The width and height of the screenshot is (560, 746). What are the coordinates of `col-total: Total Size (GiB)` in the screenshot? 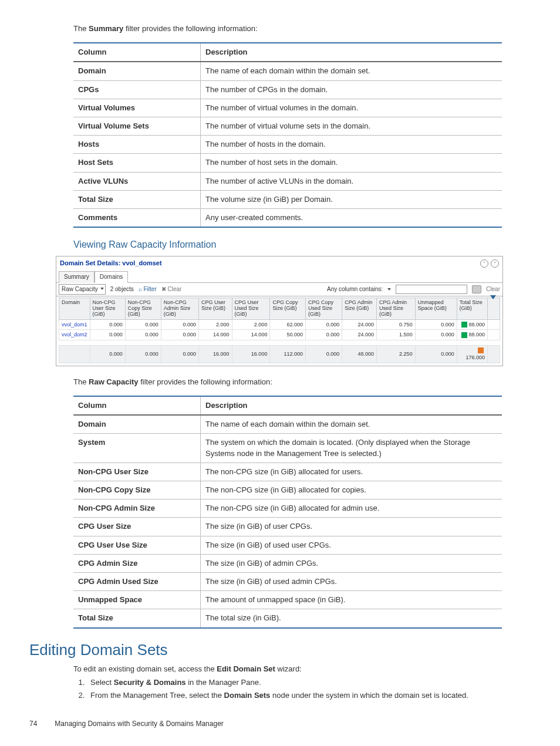 It's located at (472, 309).